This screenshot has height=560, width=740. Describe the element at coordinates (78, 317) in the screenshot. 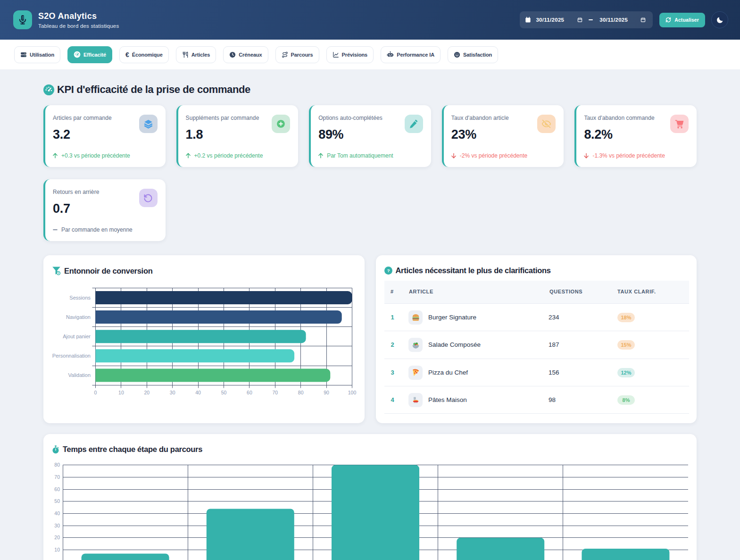

I see `svg-text: Navigation` at that location.